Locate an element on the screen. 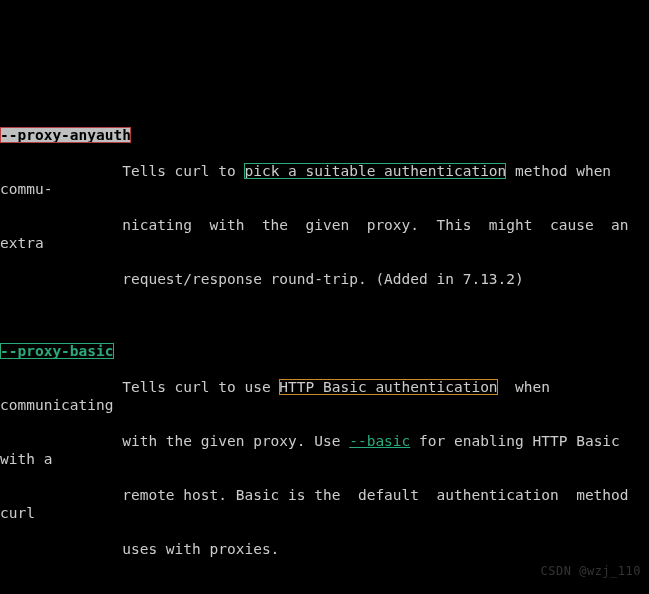  desc-line: Tells curl to pick a suitable authentica… is located at coordinates (324, 180).